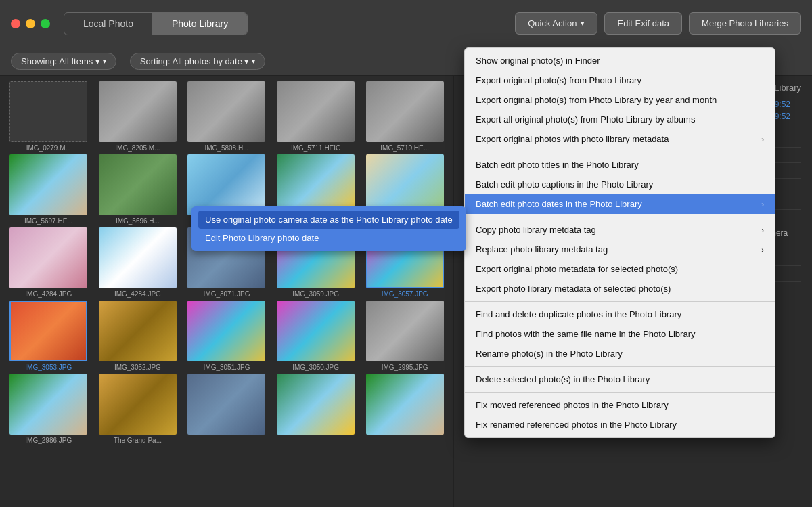 The image size is (812, 507). I want to click on photo-item: IMG_5808.H..., so click(227, 116).